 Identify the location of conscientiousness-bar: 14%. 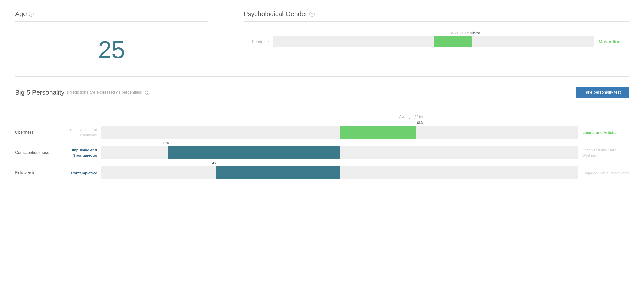
(340, 153).